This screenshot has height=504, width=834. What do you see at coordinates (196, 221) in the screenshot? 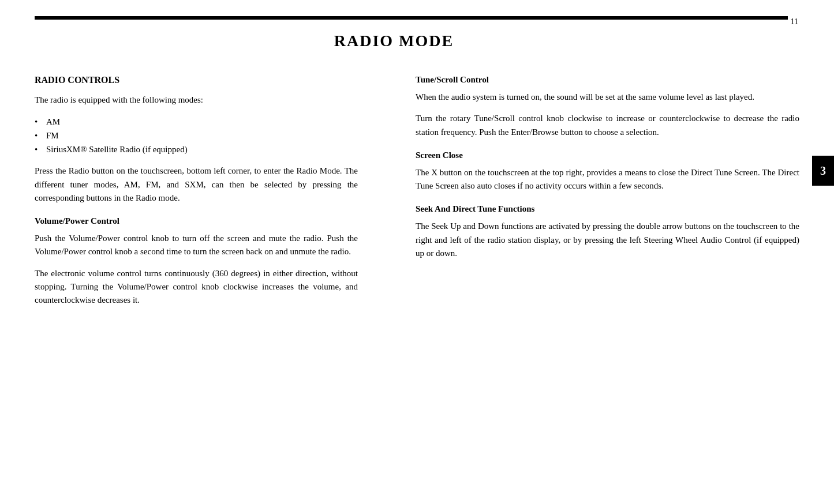
I see `volume-power-heading: Volume/Power Control` at bounding box center [196, 221].